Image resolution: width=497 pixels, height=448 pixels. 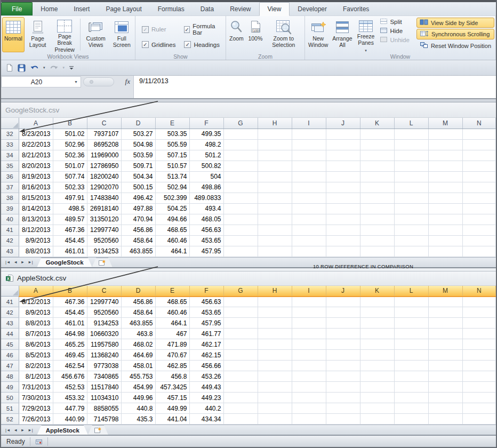 I want to click on cell-k40, so click(x=377, y=219).